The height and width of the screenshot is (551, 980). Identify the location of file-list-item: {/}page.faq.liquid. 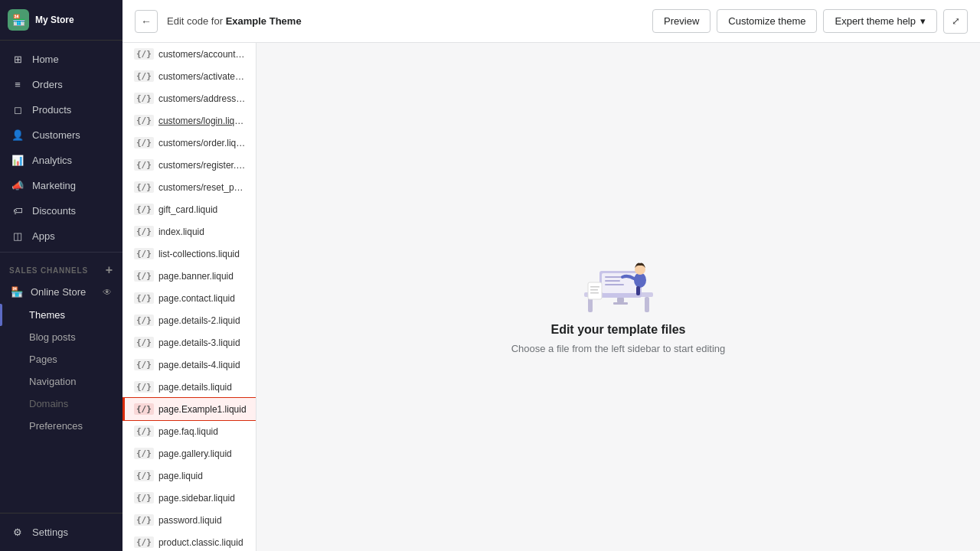
(189, 432).